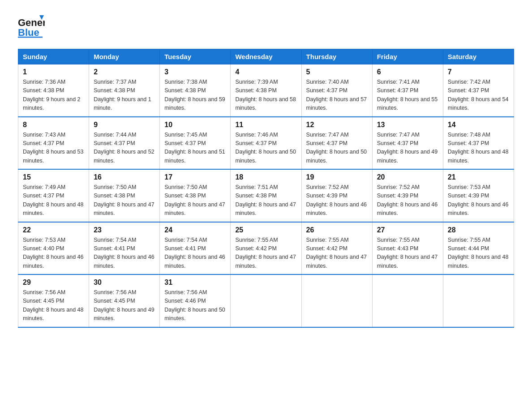 The width and height of the screenshot is (532, 411). Describe the element at coordinates (124, 90) in the screenshot. I see `calendar-cell: 2Sunrise: 7:37 AMSunset: 4:38 PMDaylight…` at that location.